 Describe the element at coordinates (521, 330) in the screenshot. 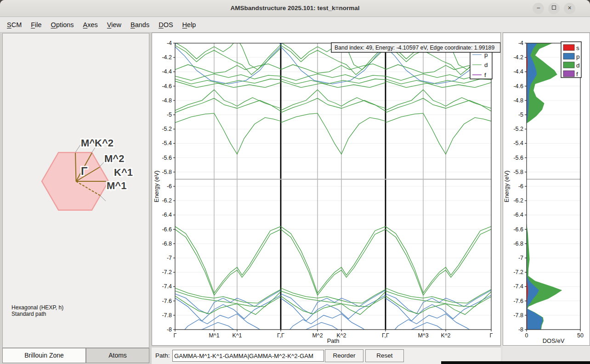

I see `dos-ytick-label: -8` at that location.